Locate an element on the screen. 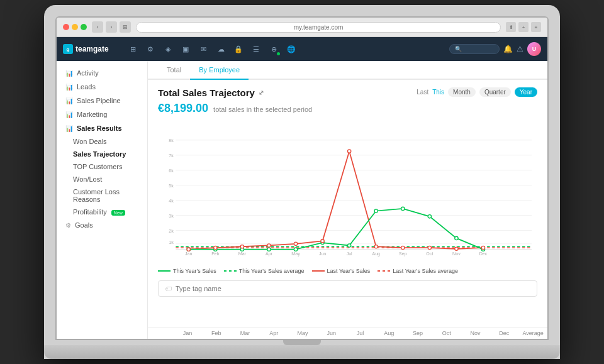 Image resolution: width=604 pixels, height=364 pixels. address-bar: my.teamgate.com is located at coordinates (318, 28).